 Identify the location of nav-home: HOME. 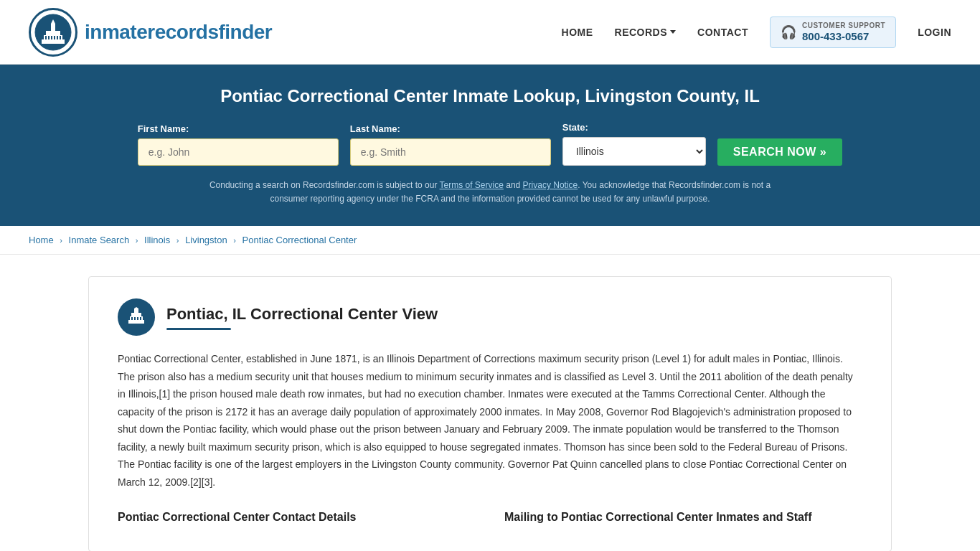
(578, 32).